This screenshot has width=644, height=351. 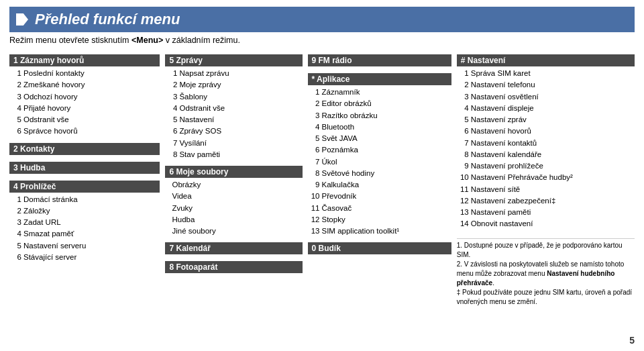 What do you see at coordinates (233, 248) in the screenshot?
I see `section-kalendar-header: 7 Kalendář` at bounding box center [233, 248].